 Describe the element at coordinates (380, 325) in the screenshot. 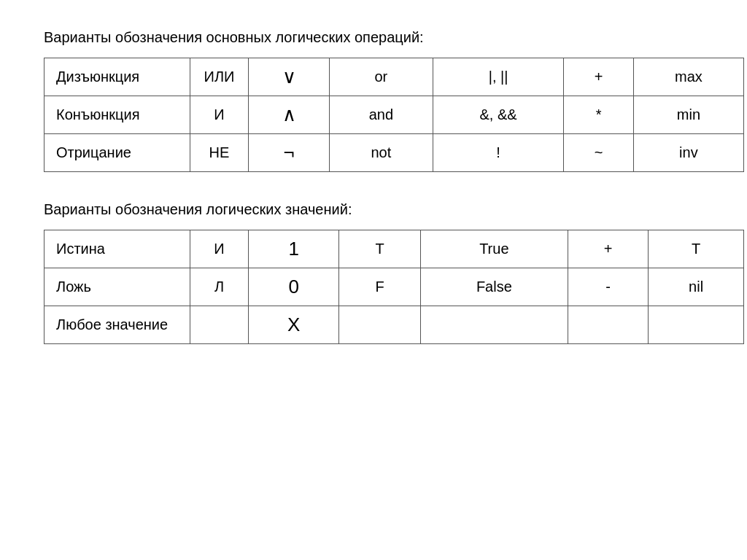

I see `val-word` at that location.